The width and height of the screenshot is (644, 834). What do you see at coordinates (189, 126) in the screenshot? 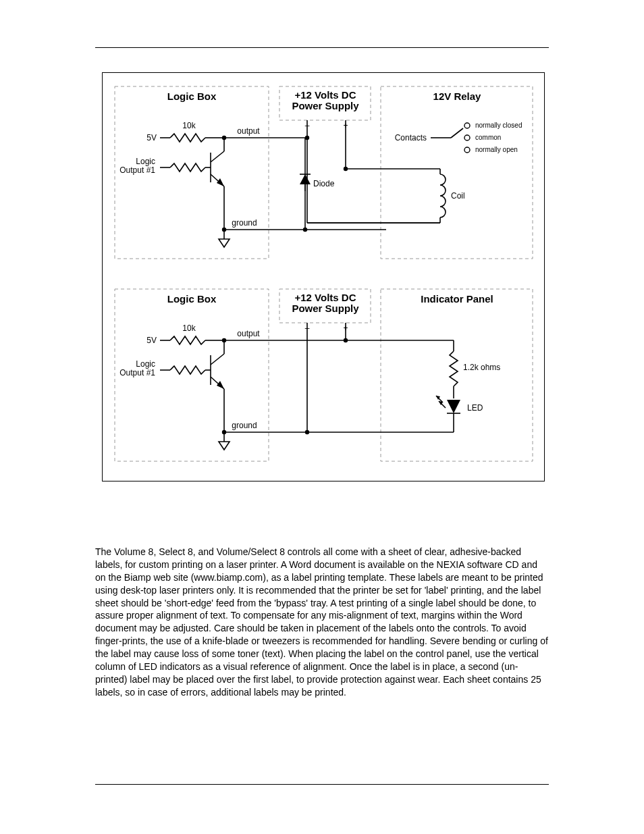
I see `r10k-label: 10k` at bounding box center [189, 126].